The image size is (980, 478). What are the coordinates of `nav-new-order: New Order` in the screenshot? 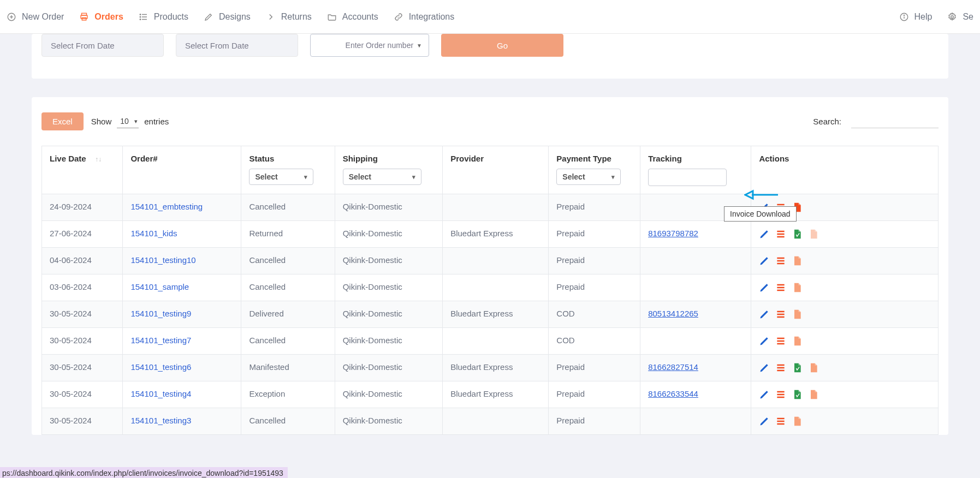 It's located at (35, 17).